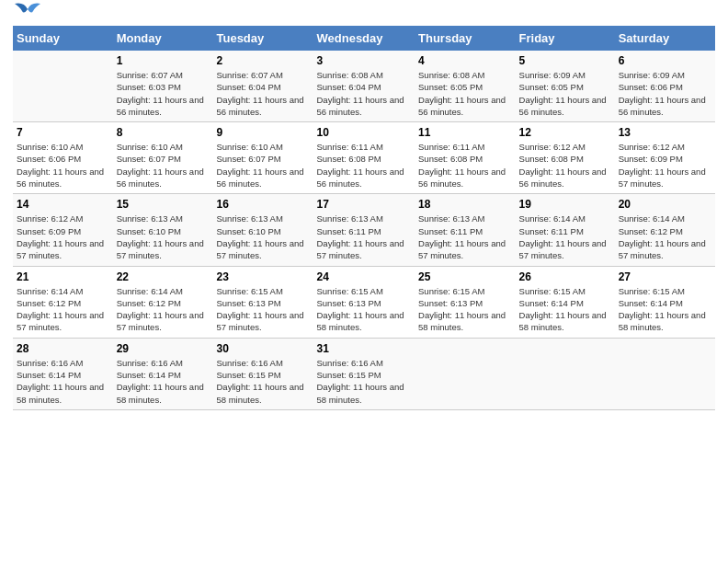 This screenshot has height=563, width=728. Describe the element at coordinates (565, 204) in the screenshot. I see `day-number: 19` at that location.